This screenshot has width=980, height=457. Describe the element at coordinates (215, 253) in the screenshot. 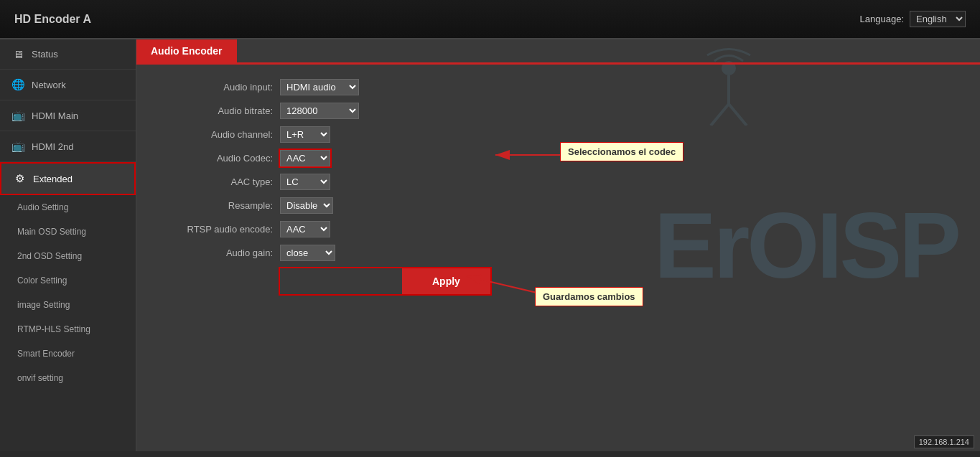

I see `audio-gain-label: Audio gain:` at that location.